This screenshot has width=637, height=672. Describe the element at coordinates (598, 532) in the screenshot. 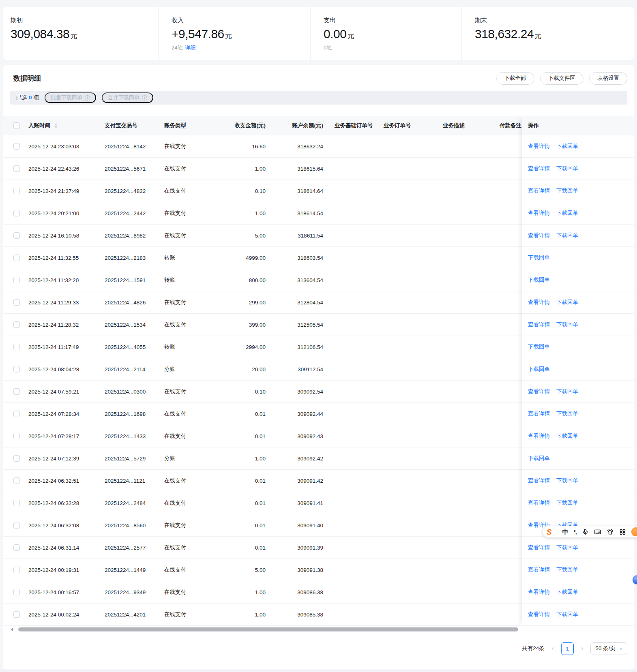

I see `virtual-keyboard-icon` at that location.